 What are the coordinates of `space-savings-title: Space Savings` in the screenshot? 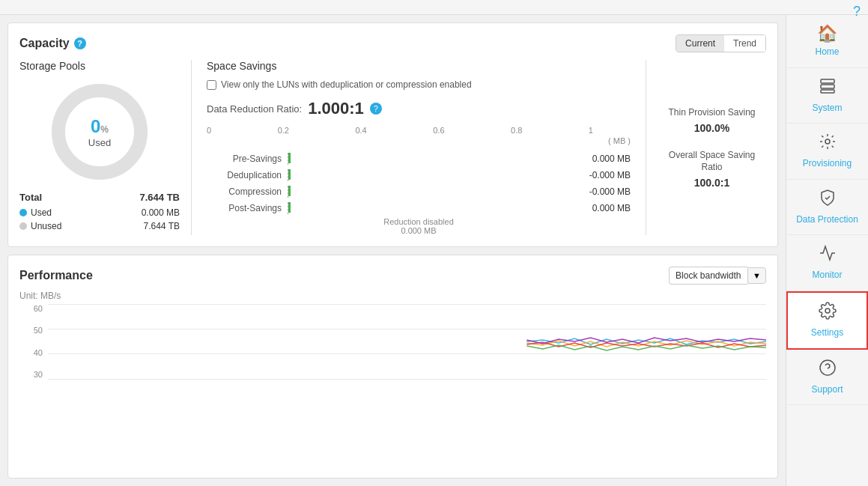 It's located at (419, 66).